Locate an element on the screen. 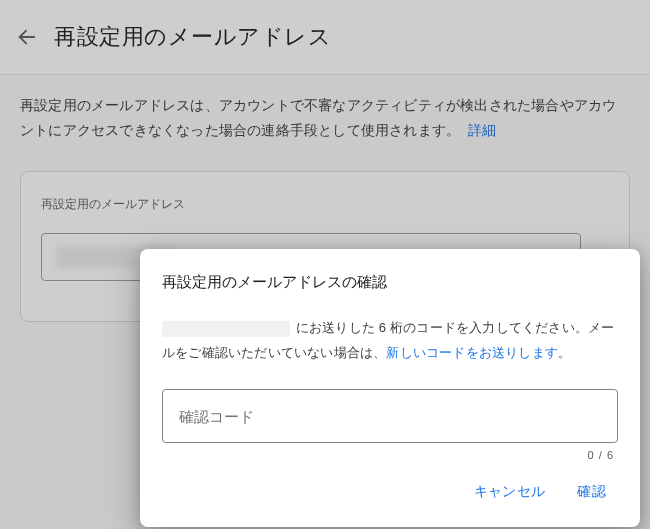 The image size is (650, 529). dialog-body: にお送りした 6 桁のコードを入力してください。メールをご確認いただいていない場… is located at coordinates (390, 340).